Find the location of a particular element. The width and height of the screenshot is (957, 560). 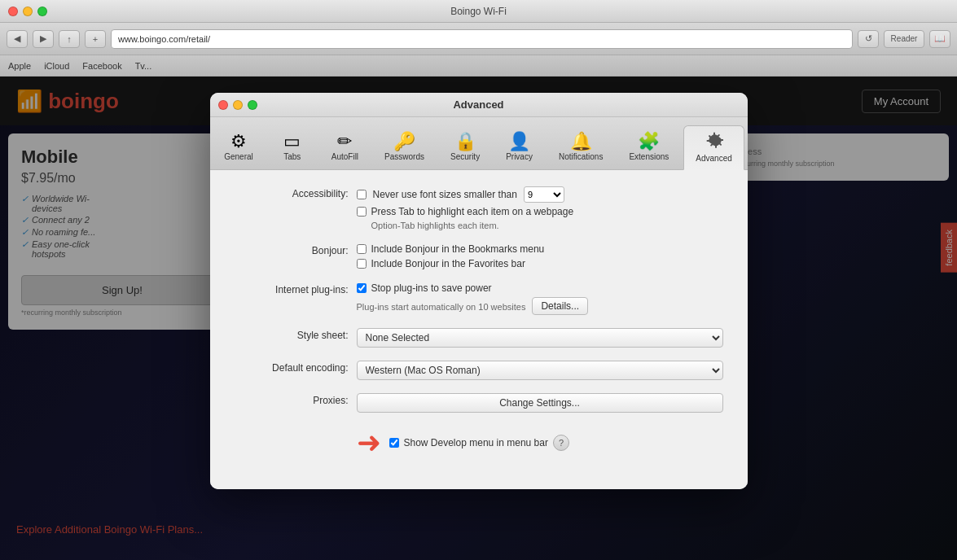

tab-general: ⚙ General is located at coordinates (239, 148).